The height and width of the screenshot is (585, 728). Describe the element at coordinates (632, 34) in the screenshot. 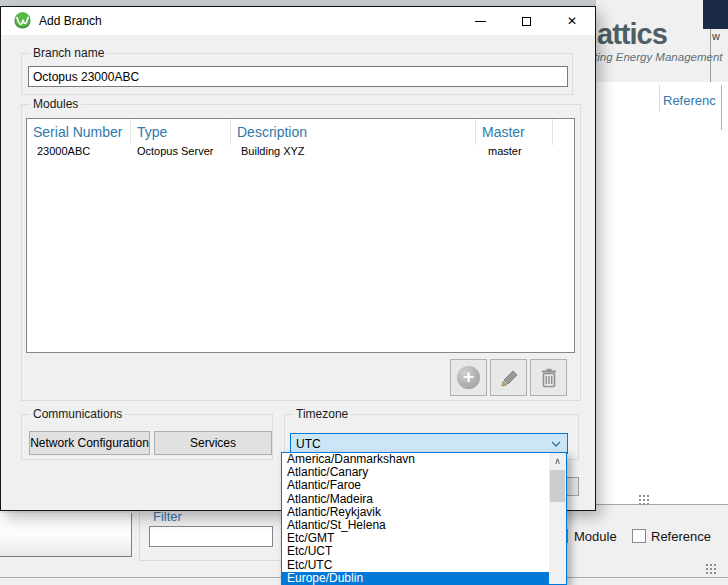

I see `wattics-logo-text: attics` at that location.